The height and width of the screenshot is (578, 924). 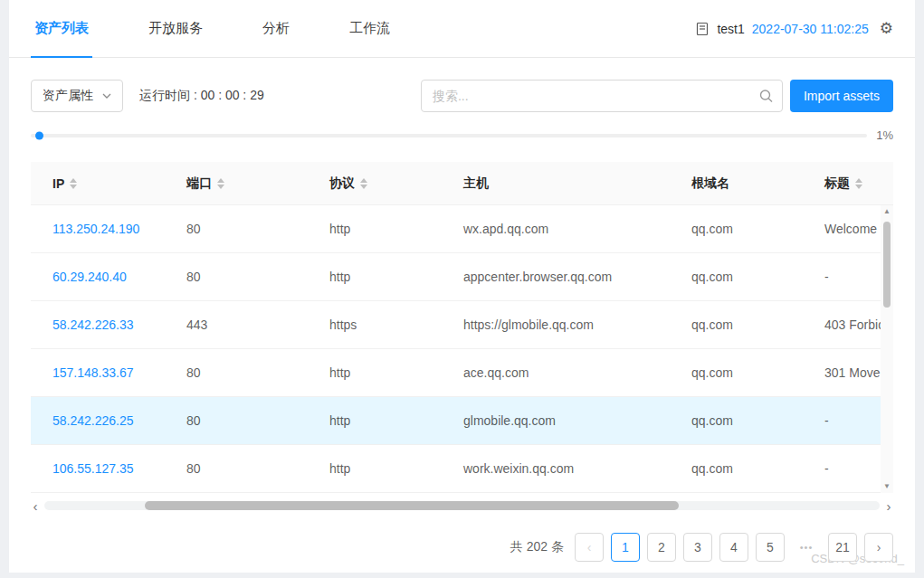 What do you see at coordinates (811, 29) in the screenshot?
I see `timestamp: 2022-07-30 11:02:25` at bounding box center [811, 29].